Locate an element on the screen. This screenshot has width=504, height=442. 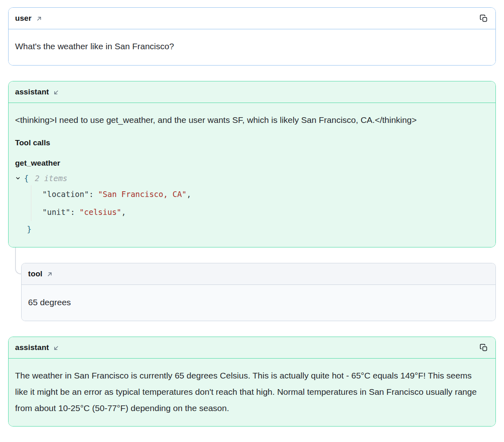
json-value: "celsius" is located at coordinates (100, 212).